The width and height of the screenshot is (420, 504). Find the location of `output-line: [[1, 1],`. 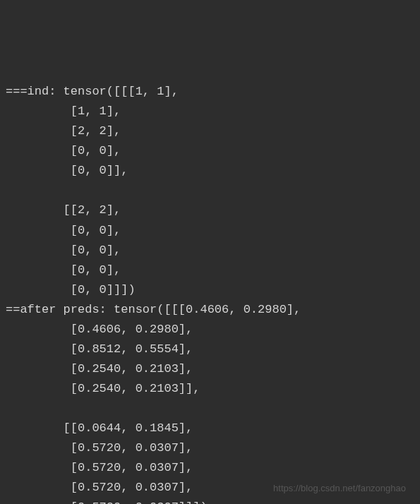

output-line: [[1, 1], is located at coordinates (64, 210).